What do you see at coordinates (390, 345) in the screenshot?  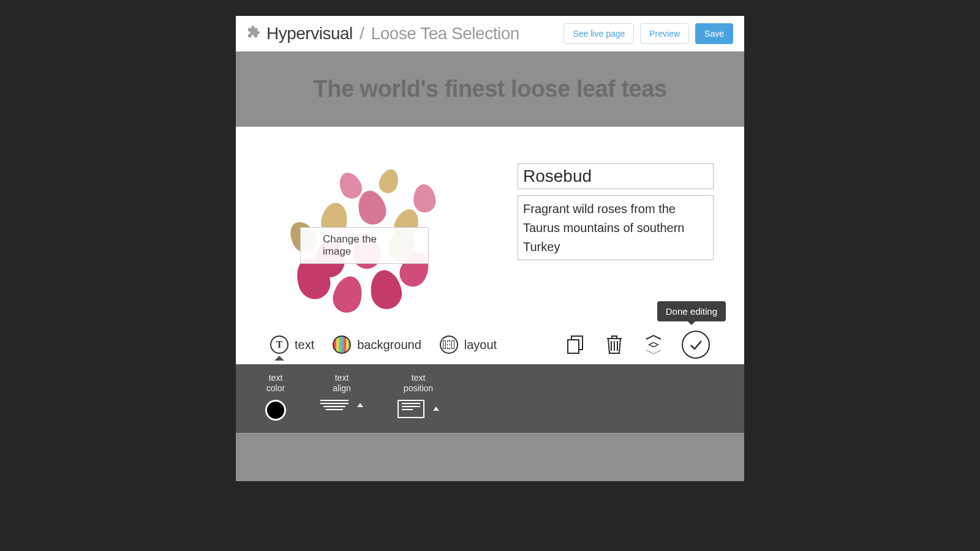 I see `tab-background-label: background` at bounding box center [390, 345].